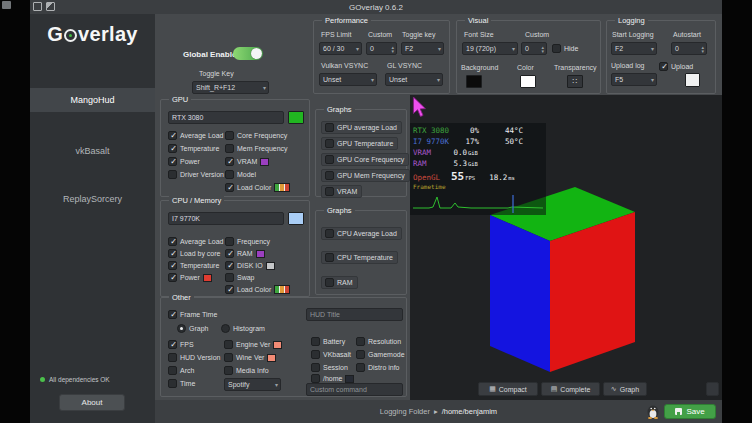 This screenshot has width=752, height=423. I want to click on arch-checkbox: Arch, so click(181, 370).